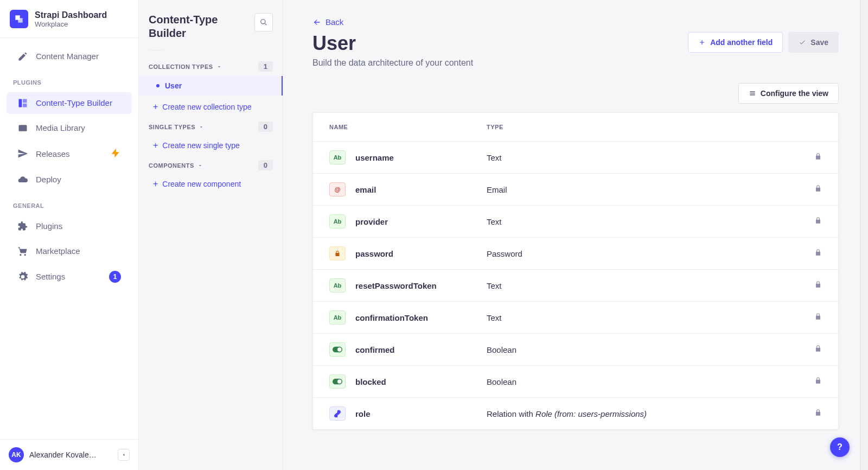 The height and width of the screenshot is (470, 868). Describe the element at coordinates (69, 103) in the screenshot. I see `nav-content-type-builder: Content-Type Builder` at that location.